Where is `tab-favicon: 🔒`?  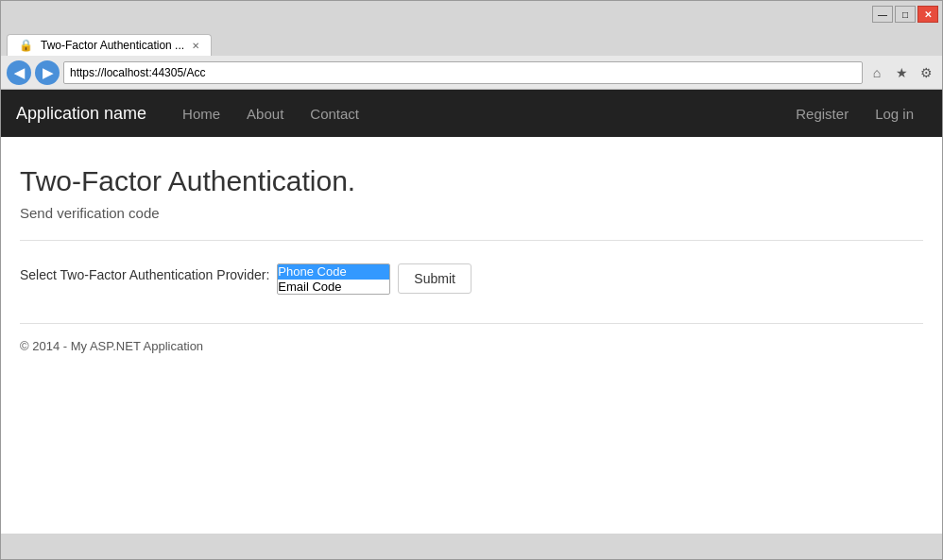 tab-favicon: 🔒 is located at coordinates (26, 45).